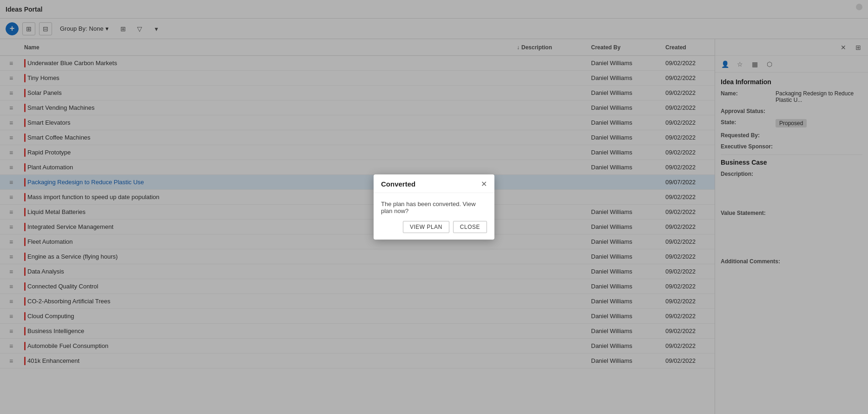  I want to click on modal-body: The plan has been converted. View plan n…, so click(434, 207).